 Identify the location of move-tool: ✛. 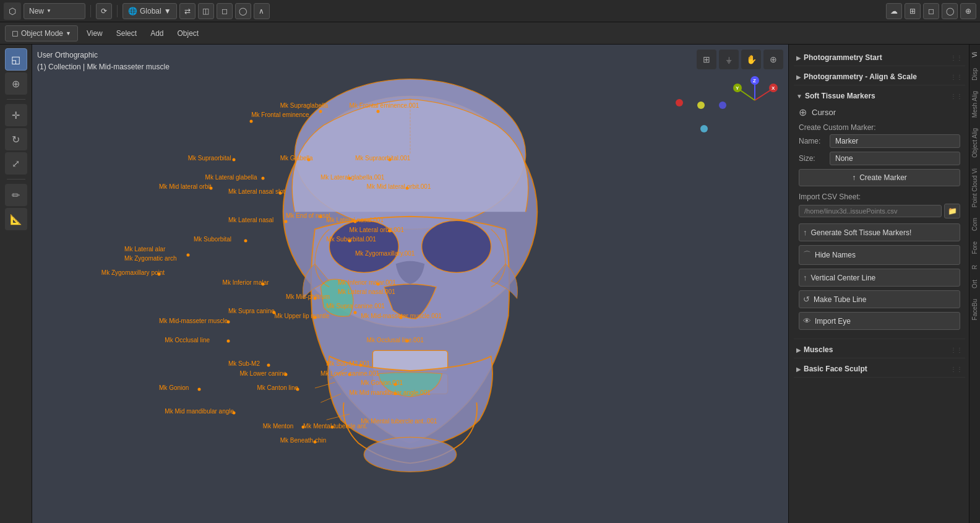
(16, 115).